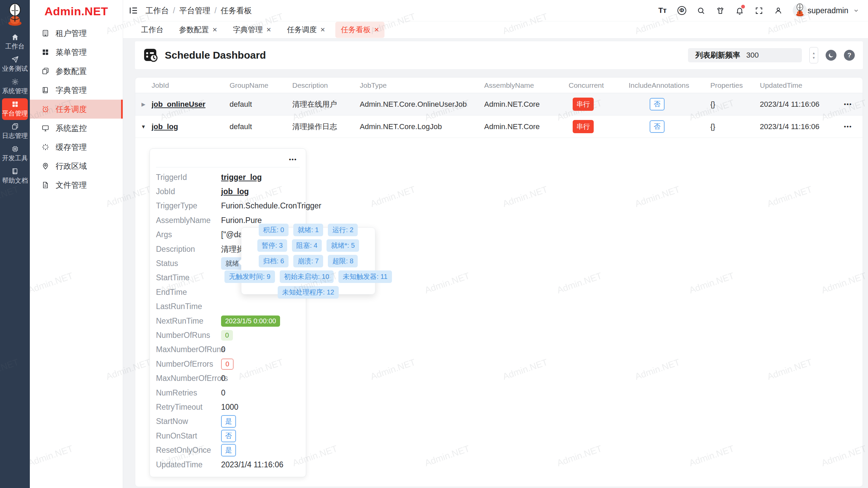 Image resolution: width=868 pixels, height=488 pixels. What do you see at coordinates (45, 166) in the screenshot?
I see `location-pin-icon` at bounding box center [45, 166].